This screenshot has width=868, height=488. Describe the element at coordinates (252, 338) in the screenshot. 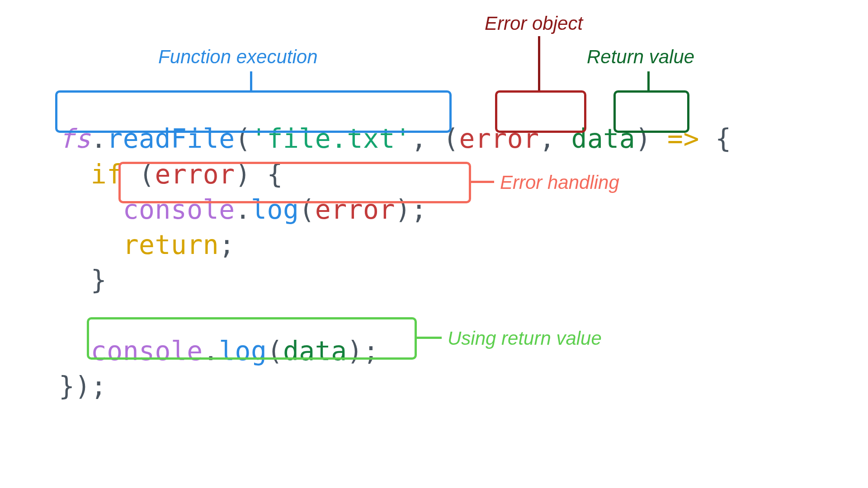

I see `highlight-using-return-value` at that location.